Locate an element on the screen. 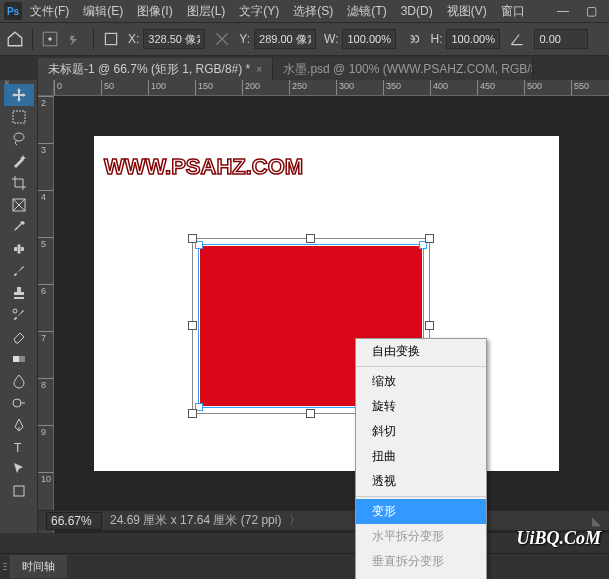 The height and width of the screenshot is (579, 609). menu-image: 图像(I) is located at coordinates (154, 12).